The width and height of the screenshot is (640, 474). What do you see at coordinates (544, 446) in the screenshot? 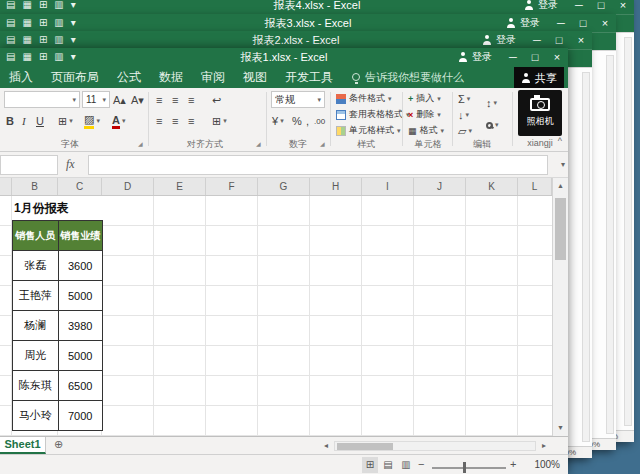
I see `scroll-right-icon: ▸` at bounding box center [544, 446].